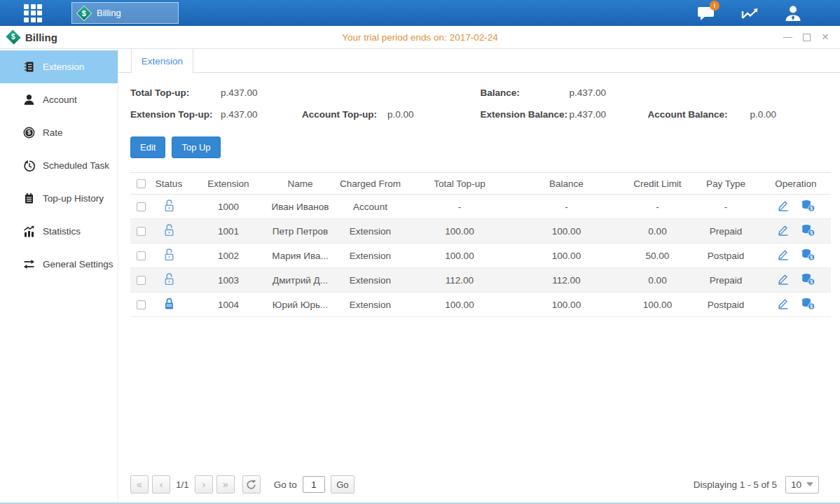 The width and height of the screenshot is (840, 504). I want to click on taskbar-tab-label: Billing, so click(109, 13).